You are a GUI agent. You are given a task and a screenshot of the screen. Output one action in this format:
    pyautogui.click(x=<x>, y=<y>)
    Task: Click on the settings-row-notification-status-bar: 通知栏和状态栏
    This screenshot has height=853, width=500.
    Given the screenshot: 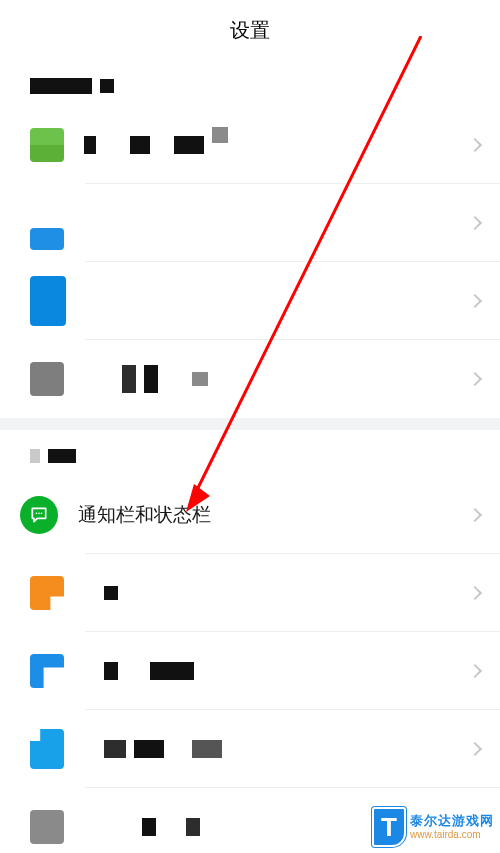 What is the action you would take?
    pyautogui.click(x=250, y=515)
    